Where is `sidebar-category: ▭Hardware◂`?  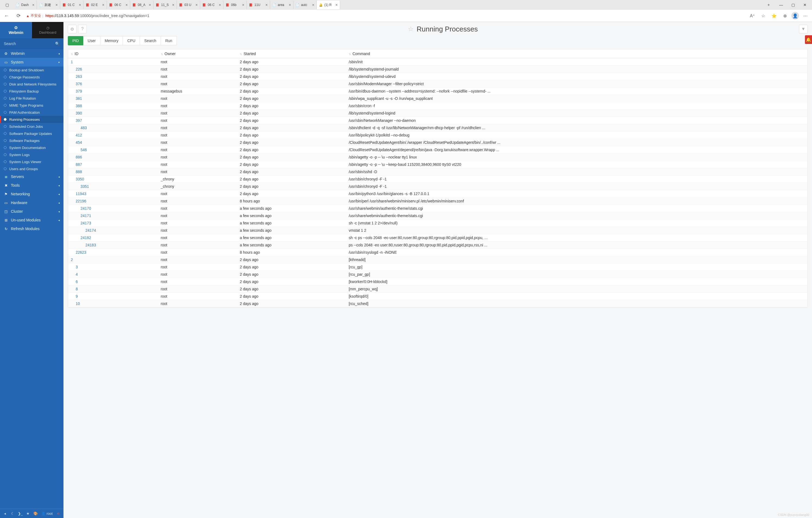
sidebar-category: ▭Hardware◂ is located at coordinates (32, 203).